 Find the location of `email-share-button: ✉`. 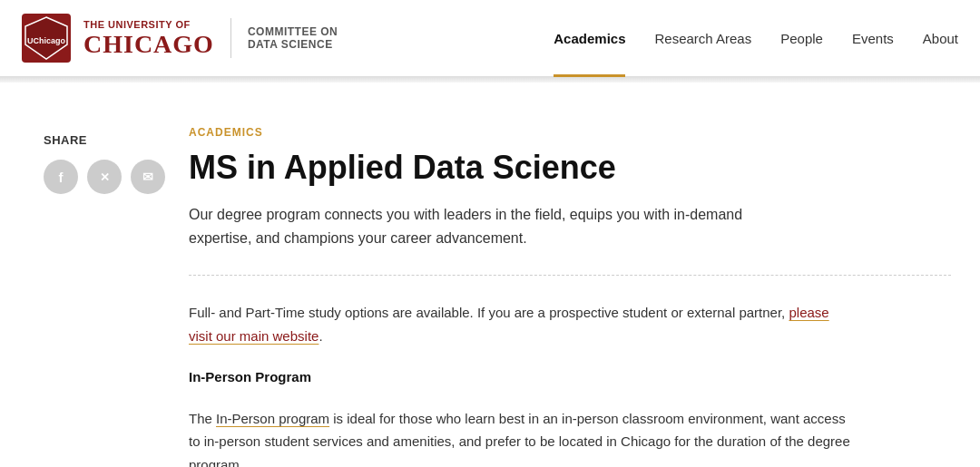

email-share-button: ✉ is located at coordinates (148, 177).